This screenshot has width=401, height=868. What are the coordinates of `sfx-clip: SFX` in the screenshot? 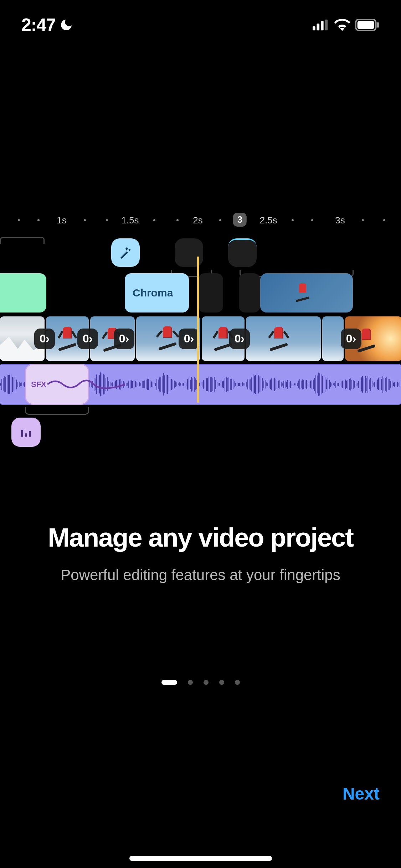 It's located at (57, 384).